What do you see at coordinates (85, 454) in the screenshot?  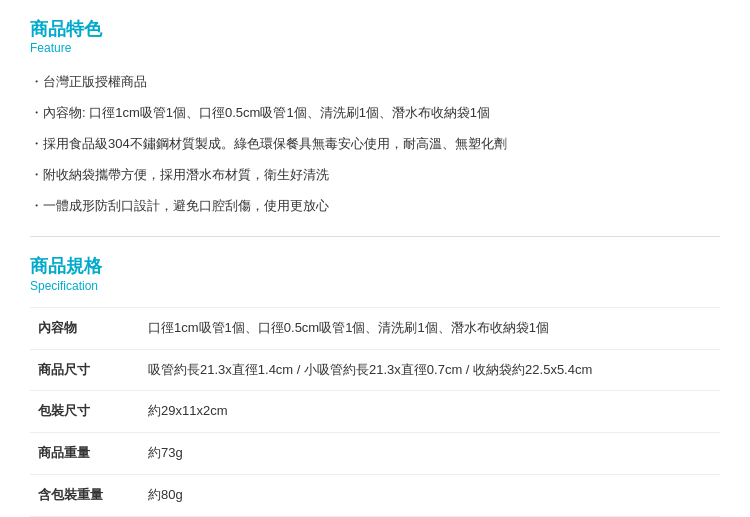 I see `spec-label: 商品重量` at bounding box center [85, 454].